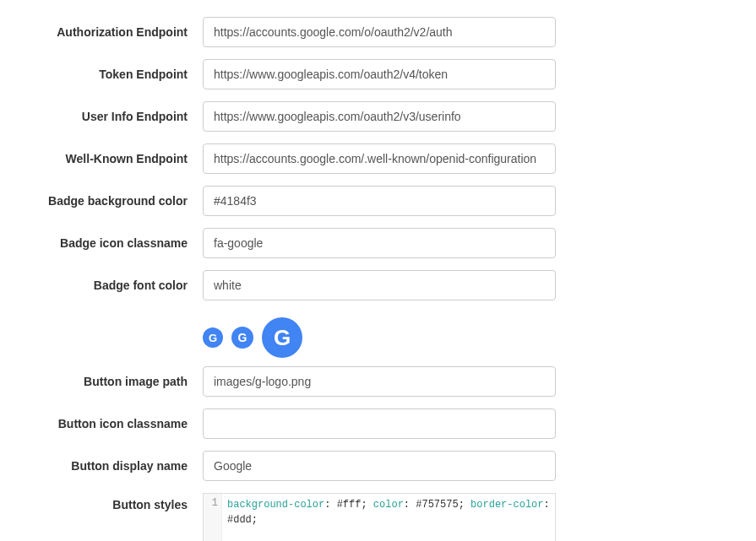 The height and width of the screenshot is (541, 756). What do you see at coordinates (118, 381) in the screenshot?
I see `button-image-path-label: Button image path` at bounding box center [118, 381].